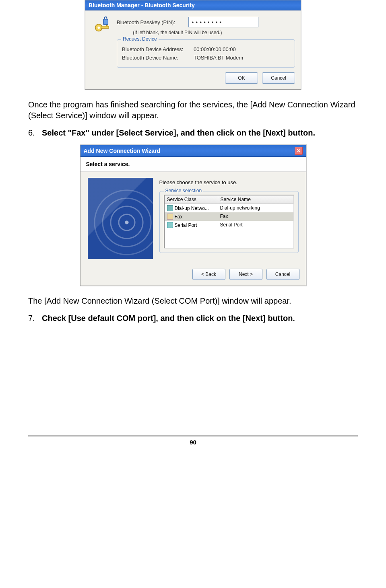 Image resolution: width=386 pixels, height=588 pixels. Describe the element at coordinates (215, 49) in the screenshot. I see `device-address-value: 00:00:00:00:00:00` at that location.